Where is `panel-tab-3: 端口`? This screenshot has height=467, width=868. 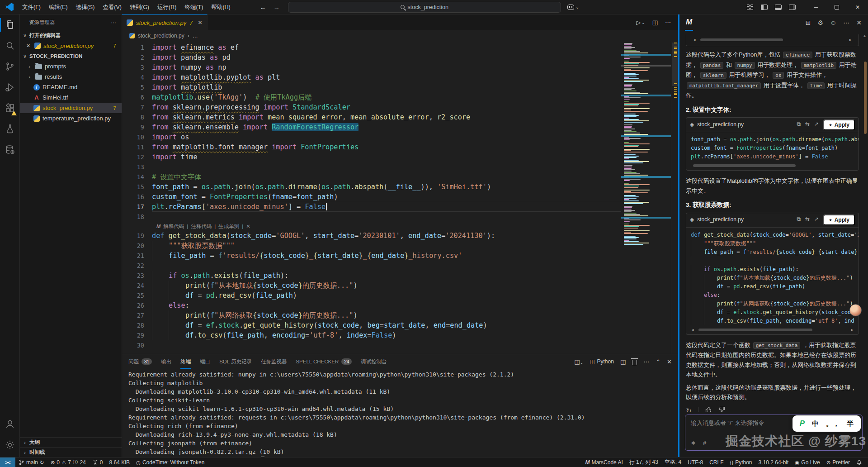
panel-tab-3: 端口 is located at coordinates (205, 362).